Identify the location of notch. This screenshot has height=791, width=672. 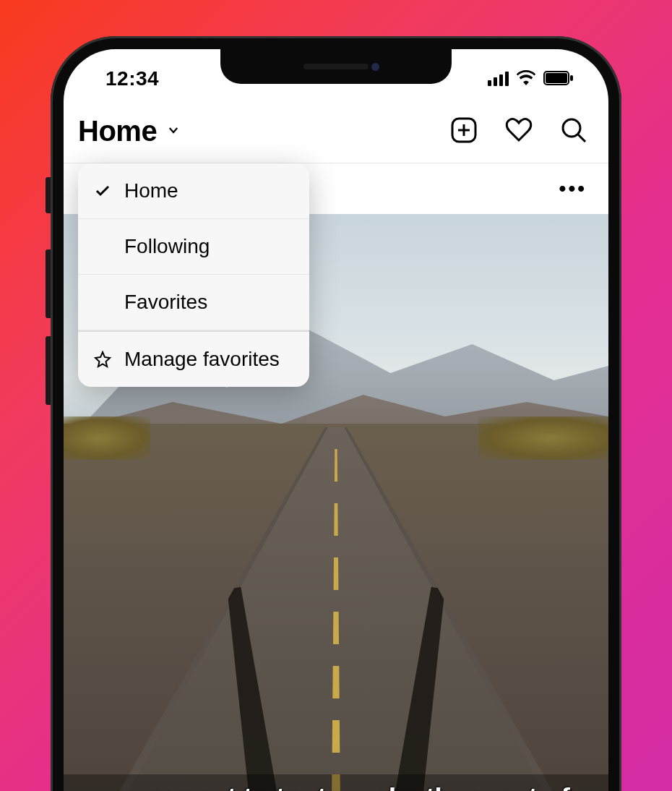
(336, 67).